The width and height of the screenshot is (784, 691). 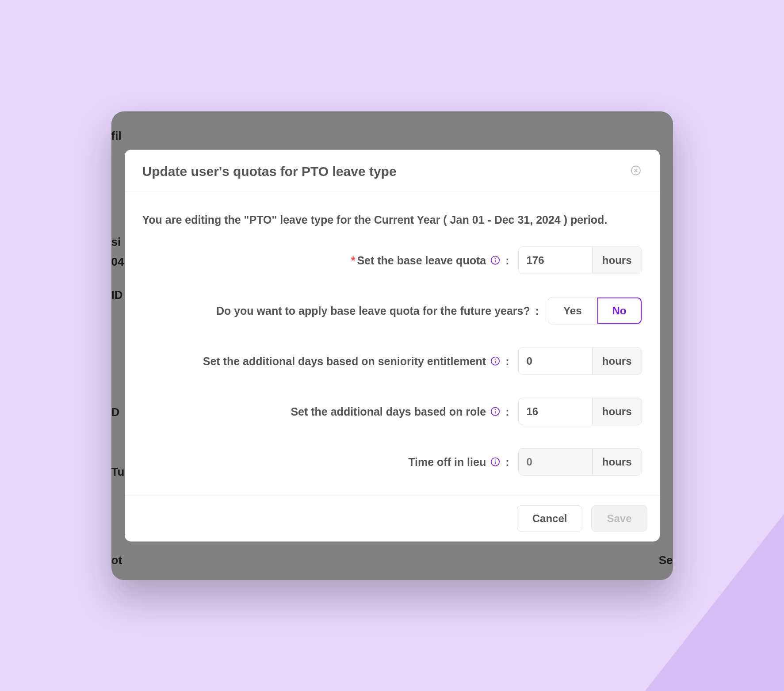 What do you see at coordinates (617, 260) in the screenshot?
I see `unit-base-quota: hours` at bounding box center [617, 260].